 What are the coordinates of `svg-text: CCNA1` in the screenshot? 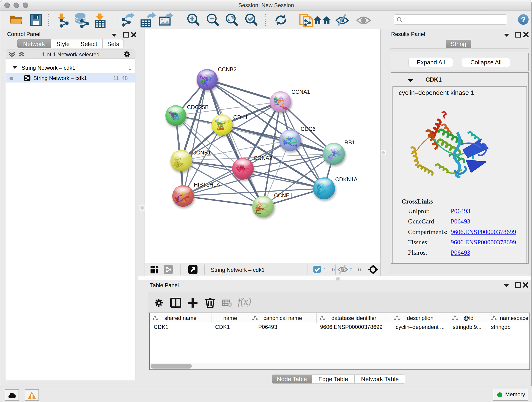 It's located at (301, 92).